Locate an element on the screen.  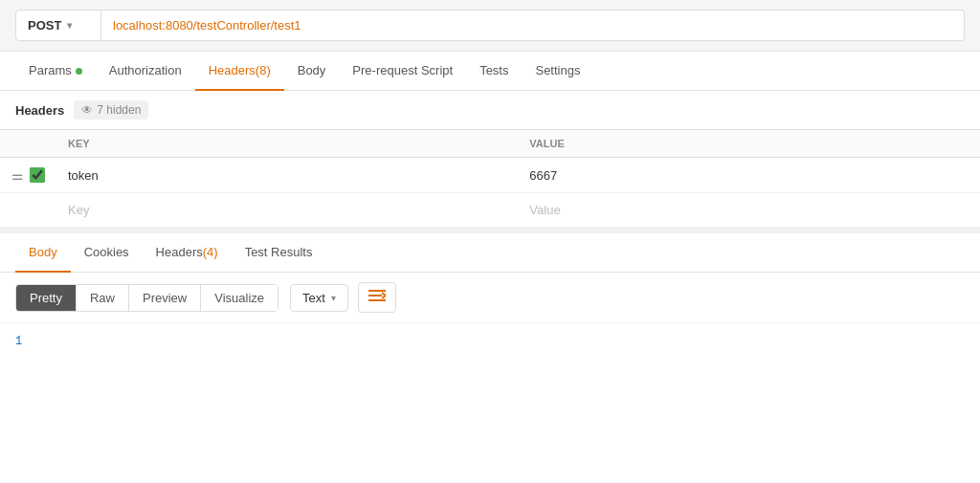
method-selector: POST ▾ is located at coordinates (58, 25).